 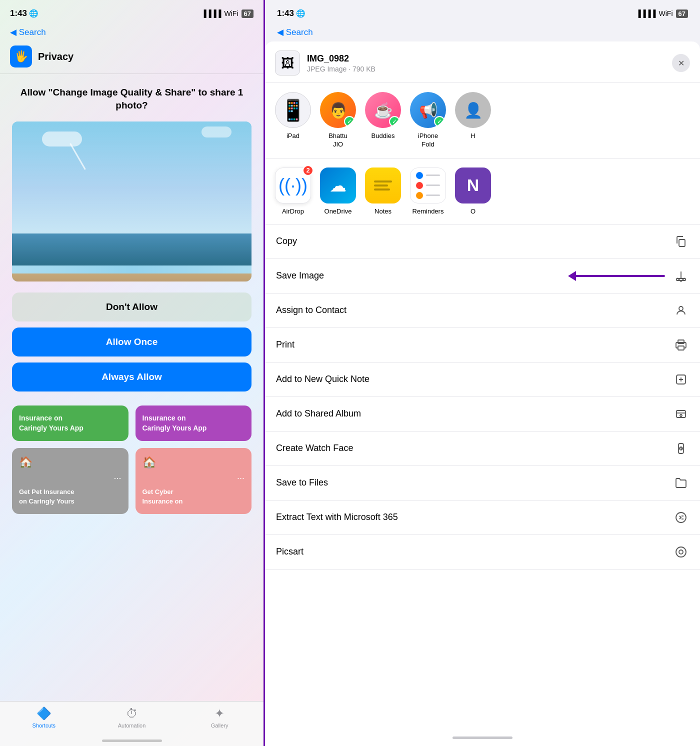 I want to click on menu-label-extract-text: Extract Text with Microsoft 365, so click(x=474, y=517).